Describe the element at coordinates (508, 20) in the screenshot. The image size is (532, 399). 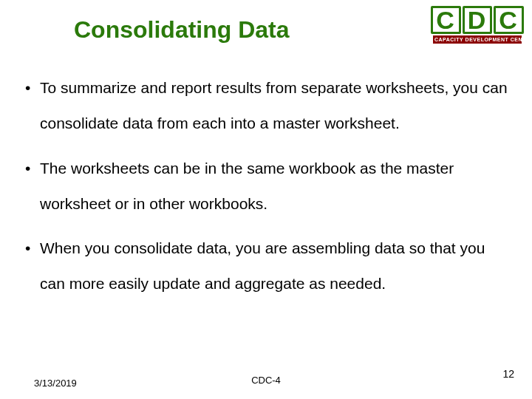
I see `logo-letter-c2: C` at that location.